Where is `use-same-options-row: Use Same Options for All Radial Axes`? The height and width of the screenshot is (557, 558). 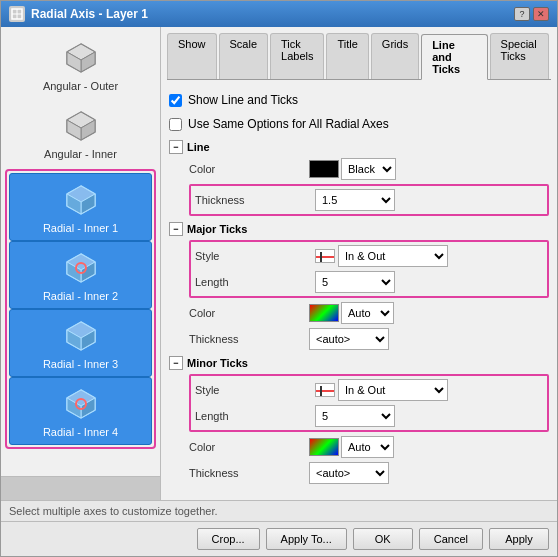 use-same-options-row: Use Same Options for All Radial Axes is located at coordinates (359, 124).